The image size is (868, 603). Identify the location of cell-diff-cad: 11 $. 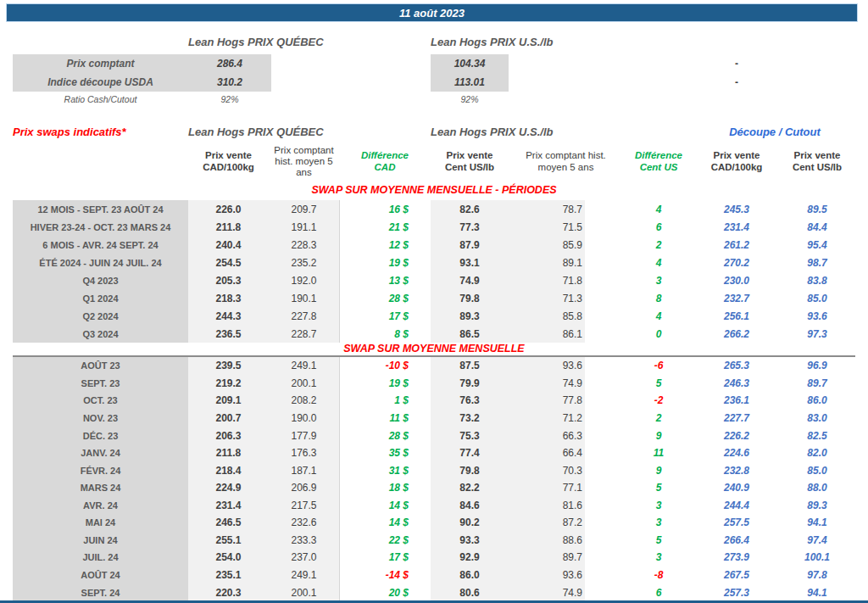
(385, 419).